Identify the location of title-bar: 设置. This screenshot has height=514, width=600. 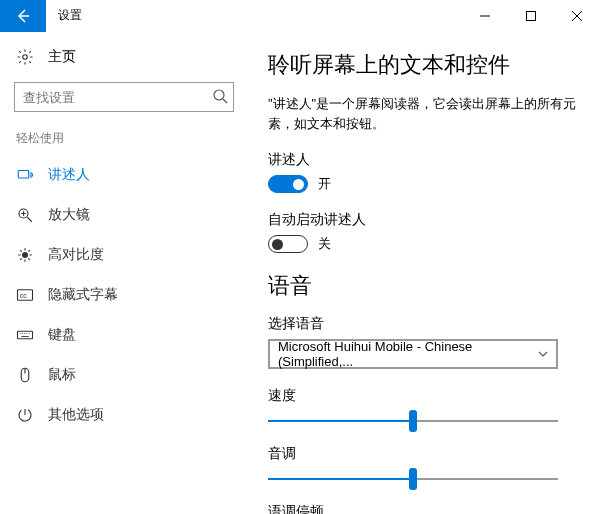
(300, 16).